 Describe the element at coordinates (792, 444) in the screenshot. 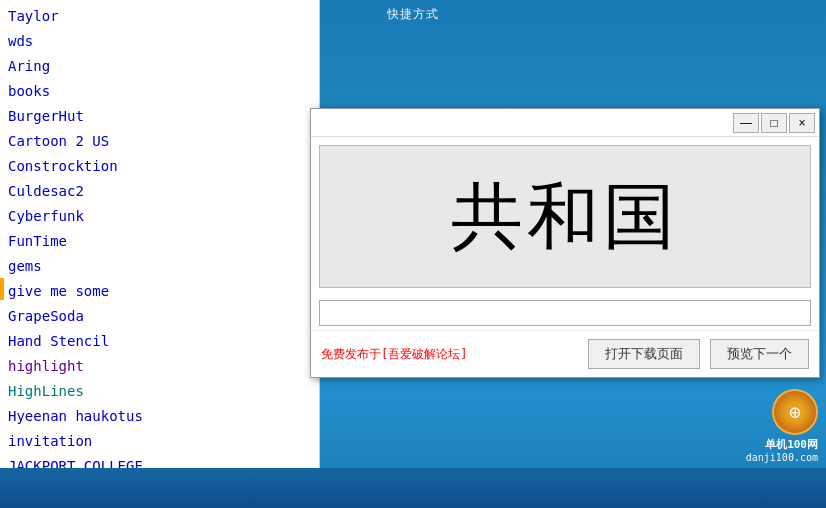

I see `watermark-site1: 单机100网` at that location.